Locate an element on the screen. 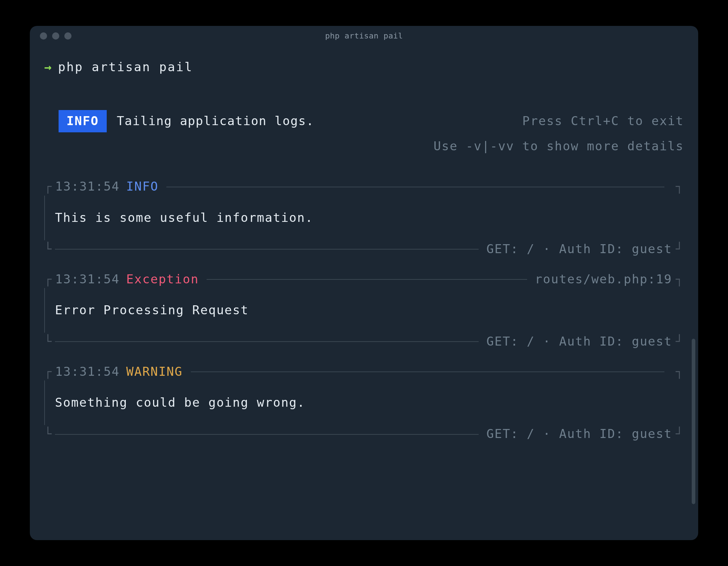 The image size is (728, 566). status-badge: INFO is located at coordinates (83, 121).